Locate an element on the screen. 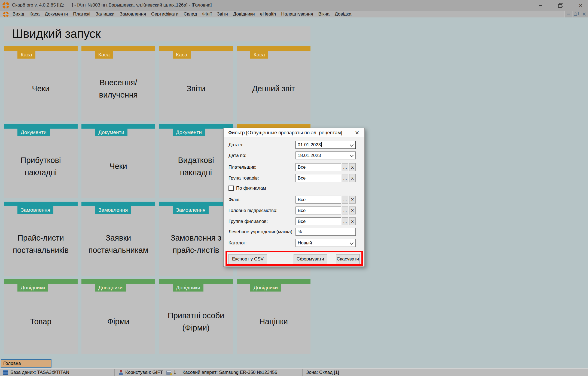 The image size is (588, 376). close-button is located at coordinates (581, 5).